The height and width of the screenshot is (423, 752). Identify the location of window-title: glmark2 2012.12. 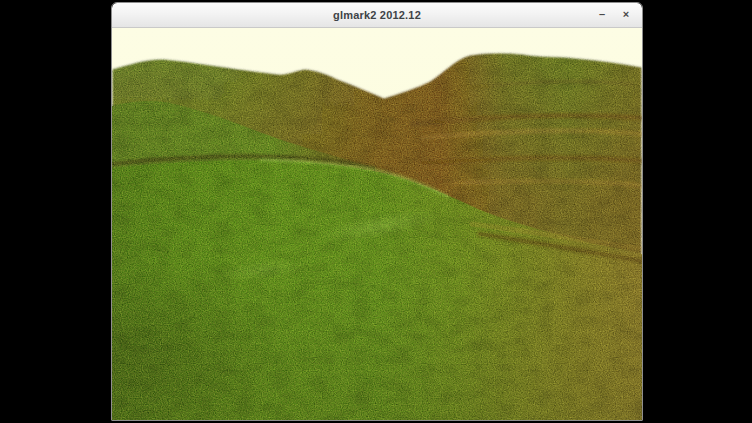
(377, 15).